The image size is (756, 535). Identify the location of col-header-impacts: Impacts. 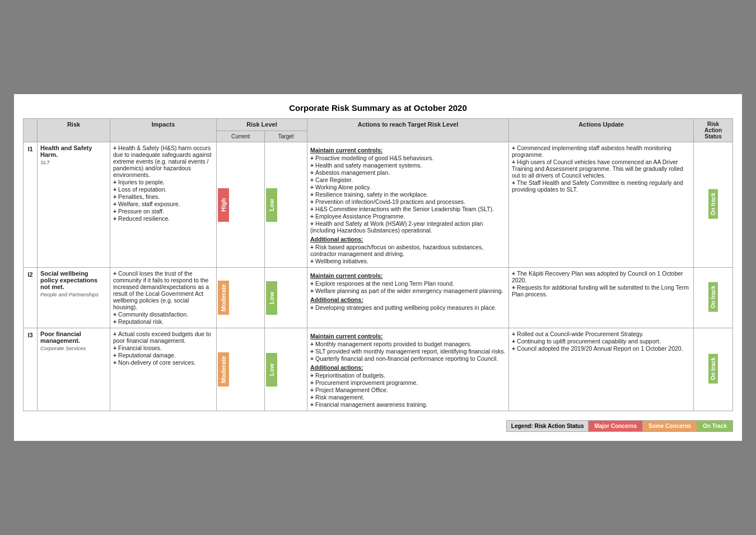
(164, 131).